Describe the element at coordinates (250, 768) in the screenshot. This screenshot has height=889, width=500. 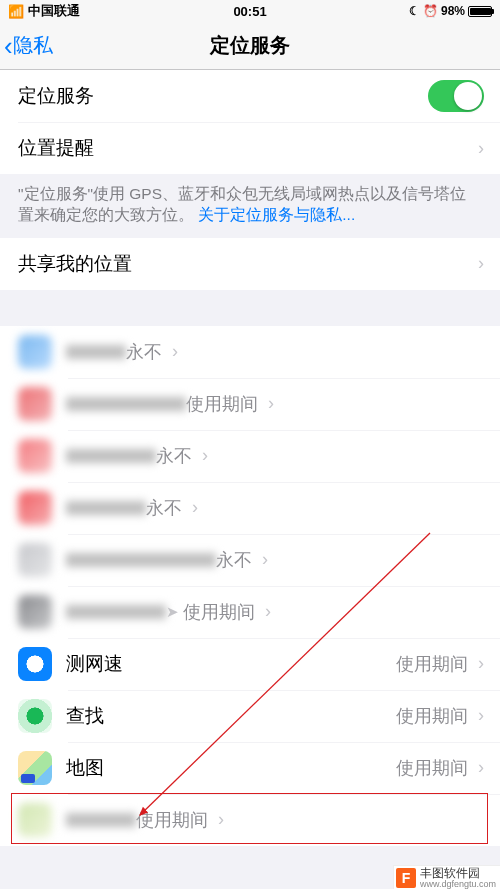
I see `app-row-maps: 地图 使用期间 ›` at that location.